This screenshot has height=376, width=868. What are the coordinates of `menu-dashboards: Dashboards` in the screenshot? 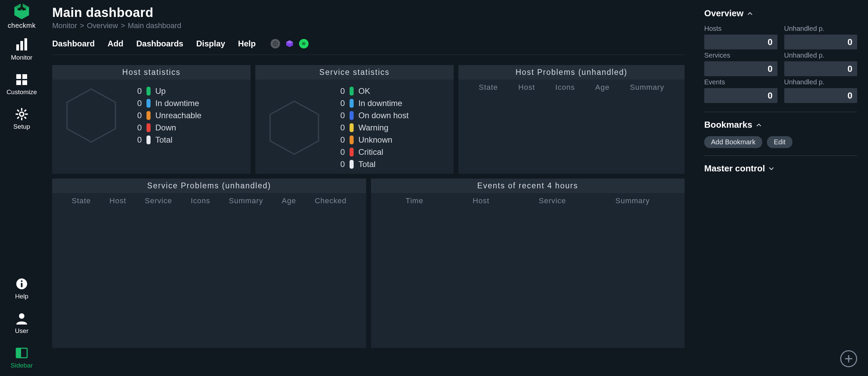 It's located at (160, 44).